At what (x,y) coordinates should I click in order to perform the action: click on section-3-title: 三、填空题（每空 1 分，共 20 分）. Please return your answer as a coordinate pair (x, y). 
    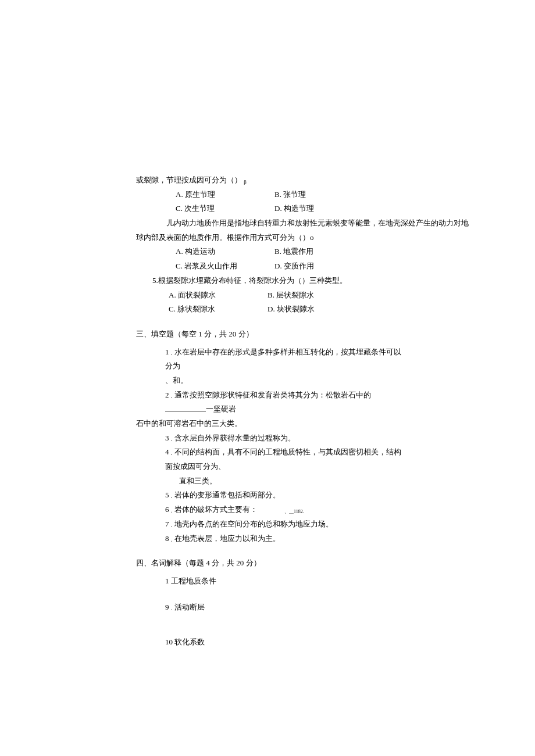
    Looking at the image, I should click on (195, 334).